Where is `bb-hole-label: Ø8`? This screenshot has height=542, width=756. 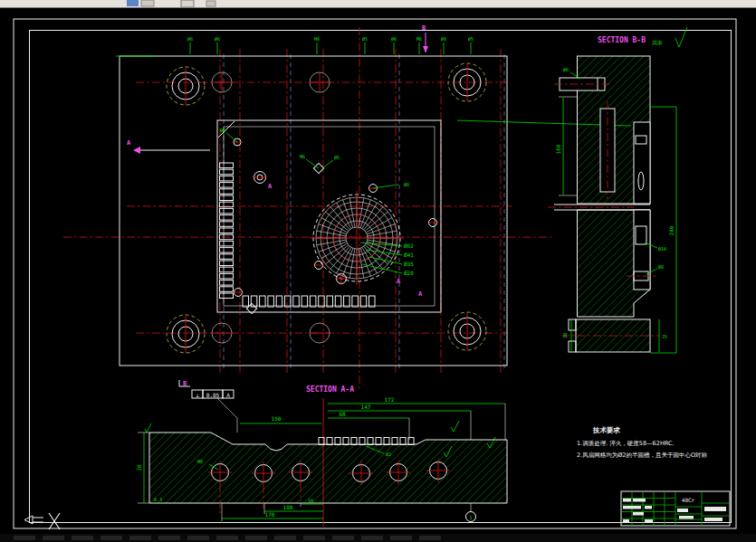 bb-hole-label: Ø8 is located at coordinates (661, 267).